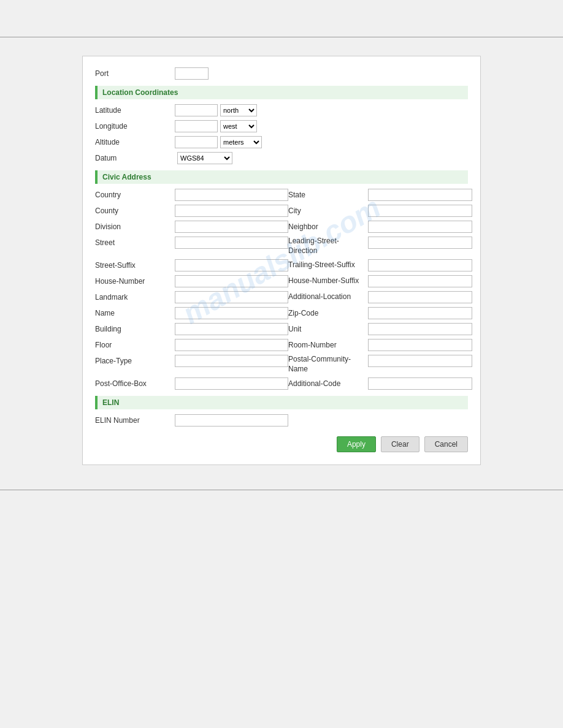 Image resolution: width=563 pixels, height=728 pixels. What do you see at coordinates (232, 243) in the screenshot?
I see `street-input` at bounding box center [232, 243].